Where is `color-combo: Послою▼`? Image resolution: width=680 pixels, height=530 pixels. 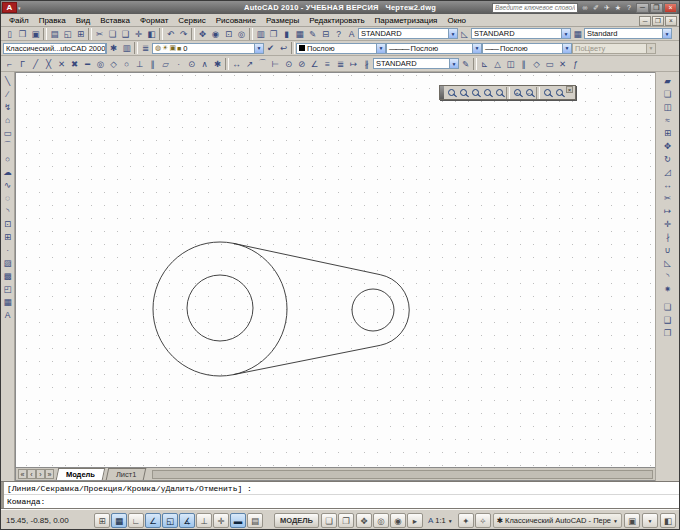 color-combo: Послою▼ is located at coordinates (341, 48).